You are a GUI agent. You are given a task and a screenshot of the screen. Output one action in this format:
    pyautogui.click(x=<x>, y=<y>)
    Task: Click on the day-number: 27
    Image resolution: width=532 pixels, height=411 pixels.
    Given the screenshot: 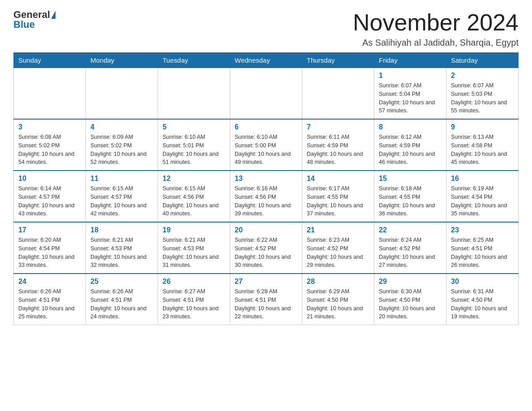 What is the action you would take?
    pyautogui.click(x=266, y=282)
    